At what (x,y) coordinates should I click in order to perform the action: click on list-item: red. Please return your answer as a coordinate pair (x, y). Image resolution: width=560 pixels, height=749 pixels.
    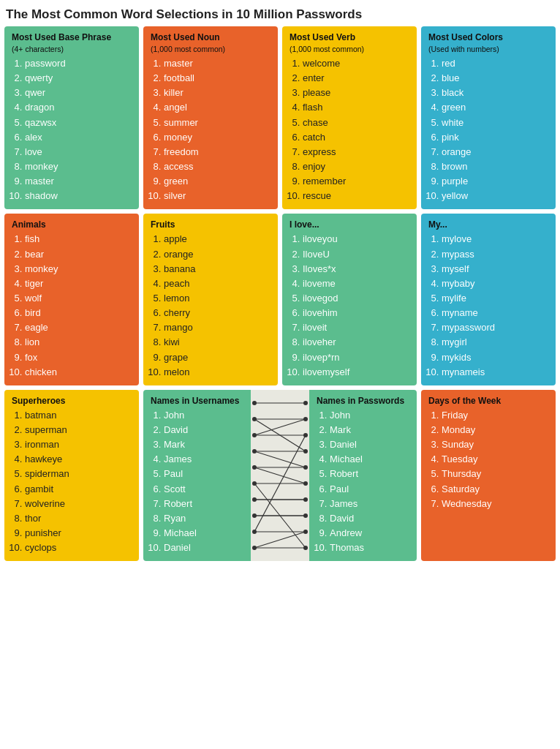
    Looking at the image, I should click on (495, 64).